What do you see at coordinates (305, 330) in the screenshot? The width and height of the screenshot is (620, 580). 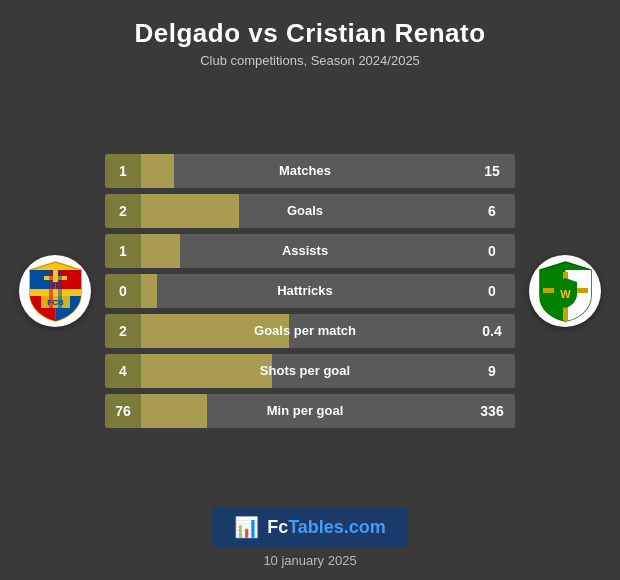 I see `stat-label-goals-per-match: Goals per match` at bounding box center [305, 330].